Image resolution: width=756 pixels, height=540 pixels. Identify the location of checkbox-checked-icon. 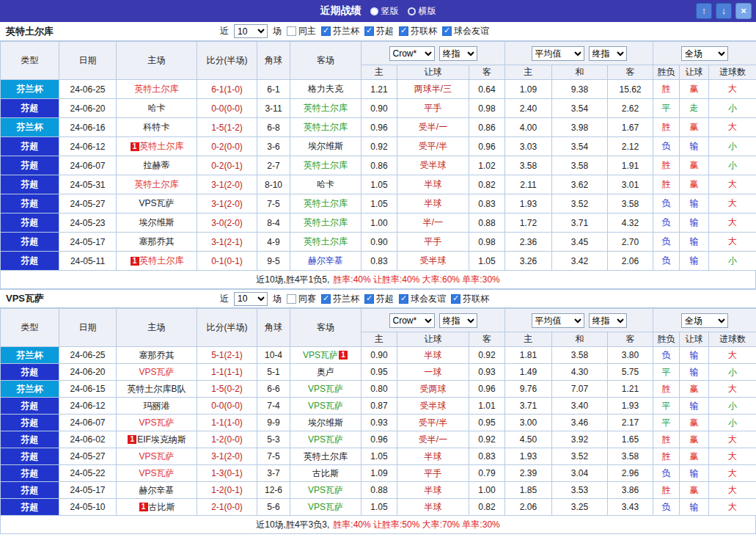
(403, 299).